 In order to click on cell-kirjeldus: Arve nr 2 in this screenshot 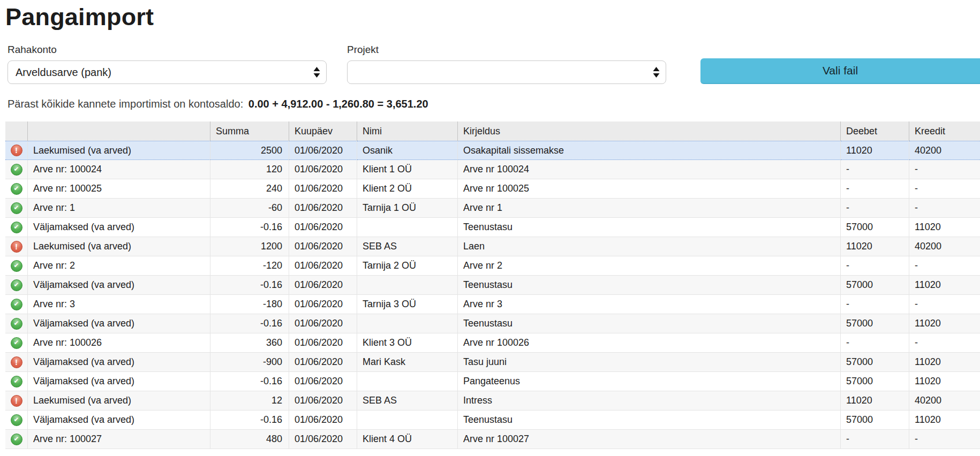, I will do `click(649, 266)`.